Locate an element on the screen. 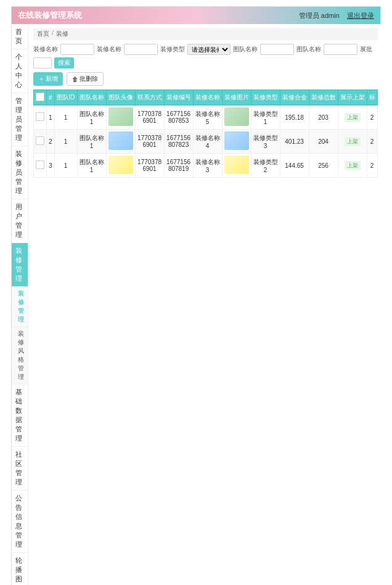 This screenshot has height=585, width=392. search-label-type: 装修类型 is located at coordinates (173, 49).